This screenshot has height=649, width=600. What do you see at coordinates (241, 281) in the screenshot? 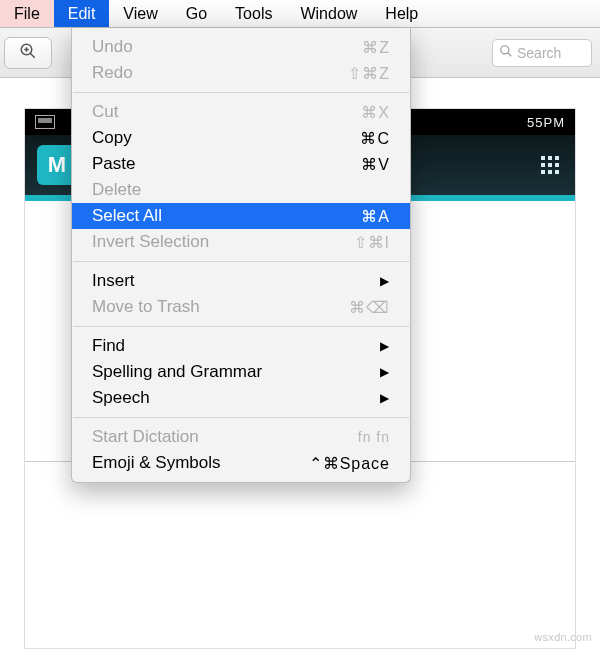
I see `menu-insert: Insert ▶` at bounding box center [241, 281].